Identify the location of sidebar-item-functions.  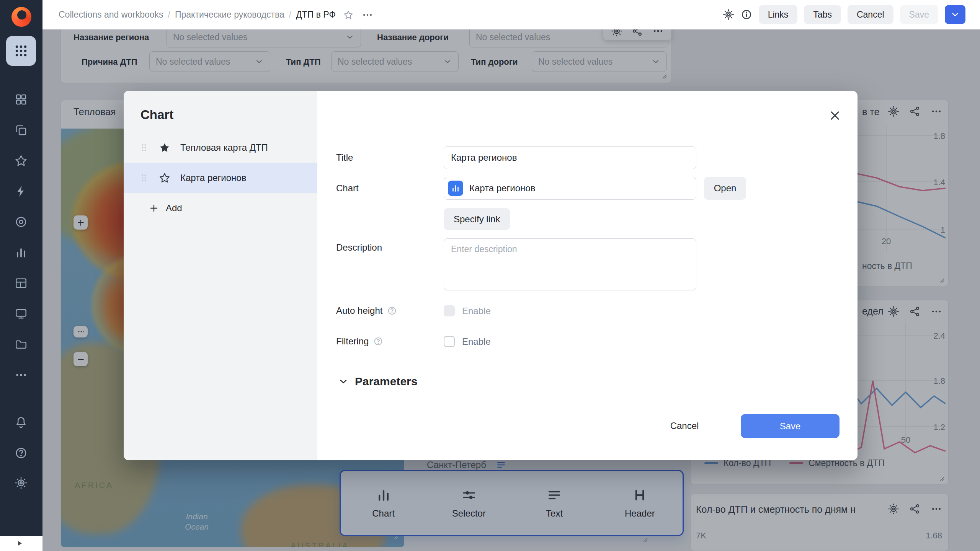
(21, 191).